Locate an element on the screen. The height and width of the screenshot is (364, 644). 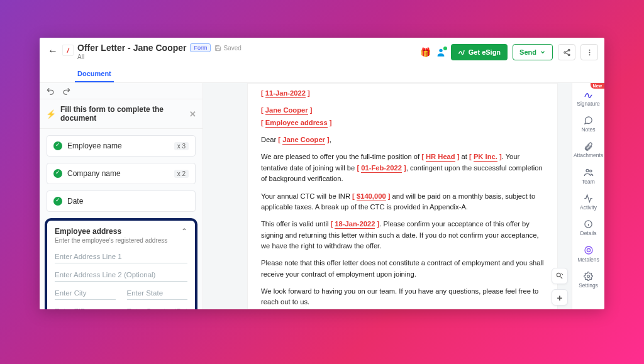
doc-text: We look forward to having you on our tea… is located at coordinates (402, 297).